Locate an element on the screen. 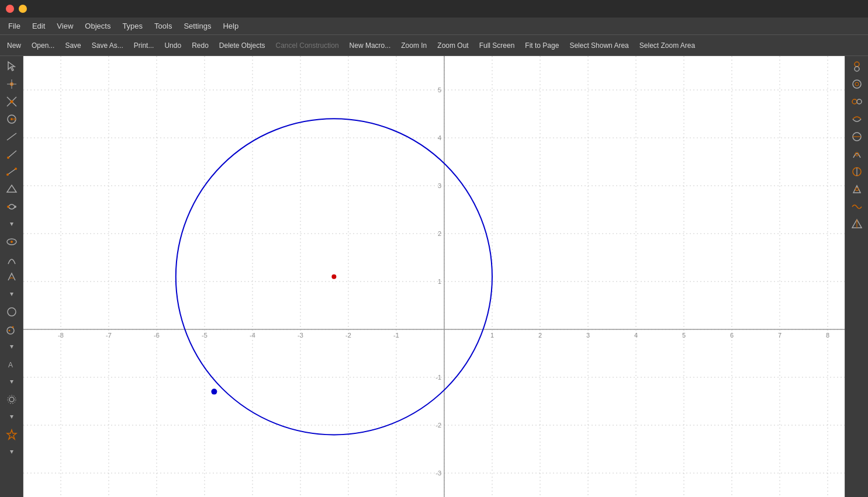  toolbar-btn-zoom-out: Zoom Out is located at coordinates (452, 46).